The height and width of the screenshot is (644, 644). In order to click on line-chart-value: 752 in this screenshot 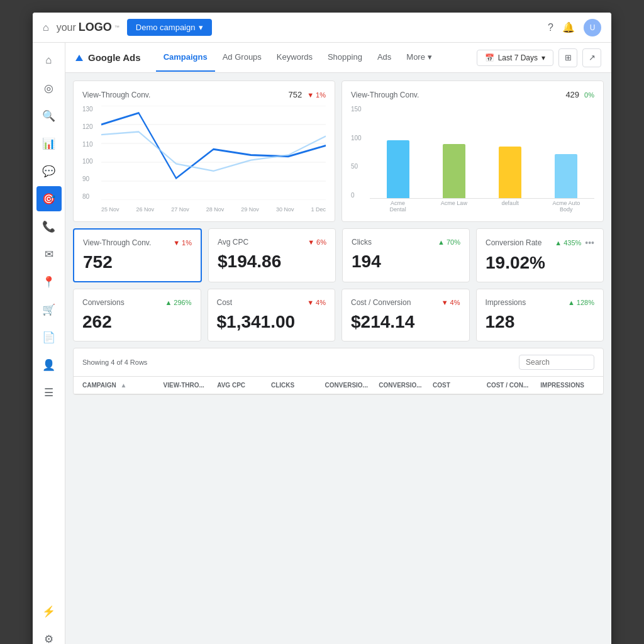, I will do `click(295, 94)`.